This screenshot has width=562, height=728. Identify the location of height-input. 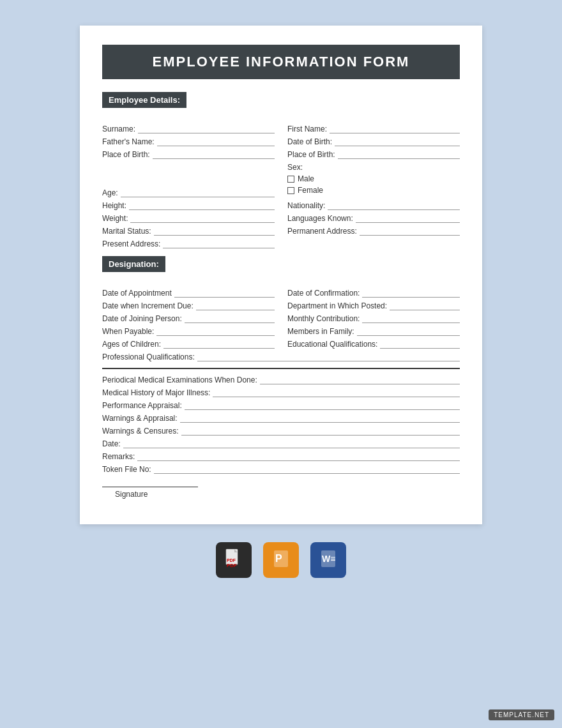
(202, 206).